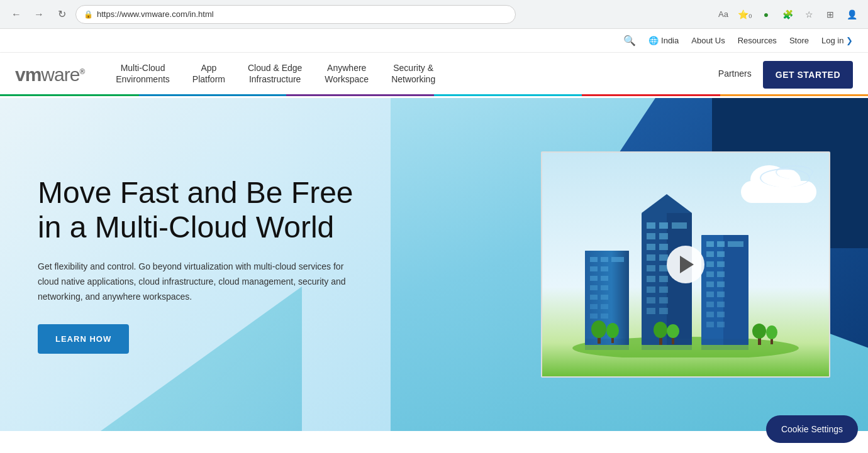 Image resolution: width=868 pixels, height=453 pixels. I want to click on extensions-icon: ⭐₀, so click(745, 14).